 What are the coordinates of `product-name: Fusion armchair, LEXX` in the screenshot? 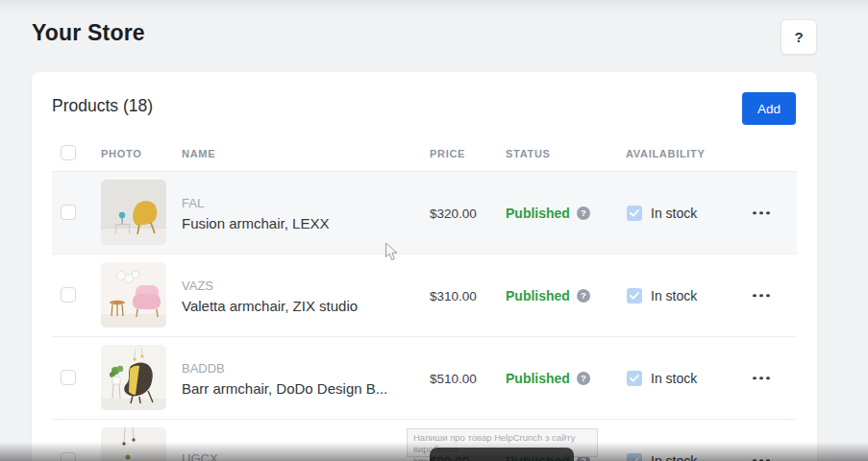 It's located at (256, 223).